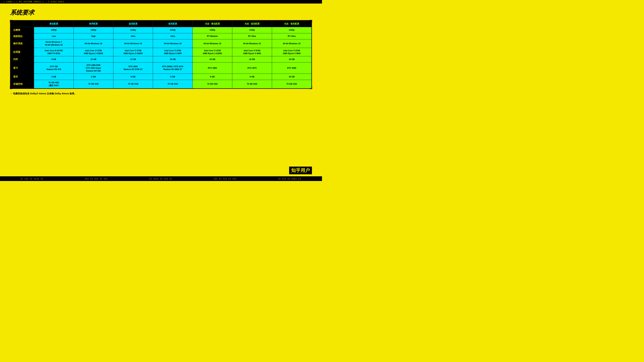  Describe the element at coordinates (252, 59) in the screenshot. I see `cell-4-5: 16 GB` at that location.